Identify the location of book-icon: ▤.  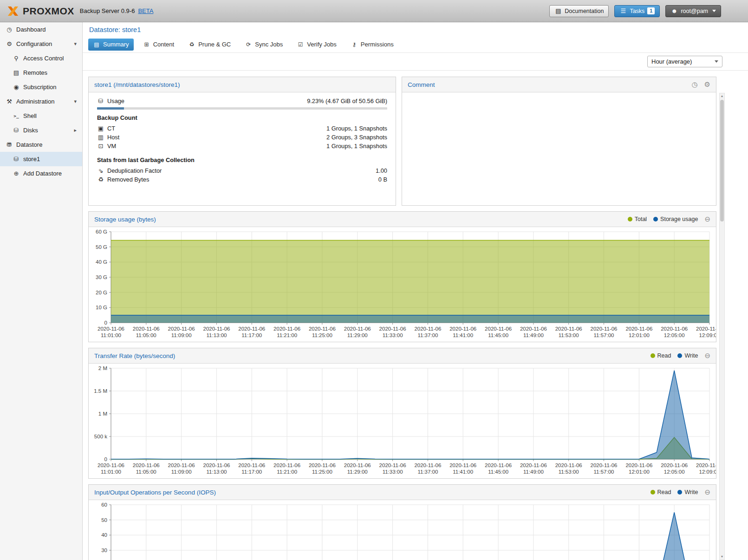
(558, 11).